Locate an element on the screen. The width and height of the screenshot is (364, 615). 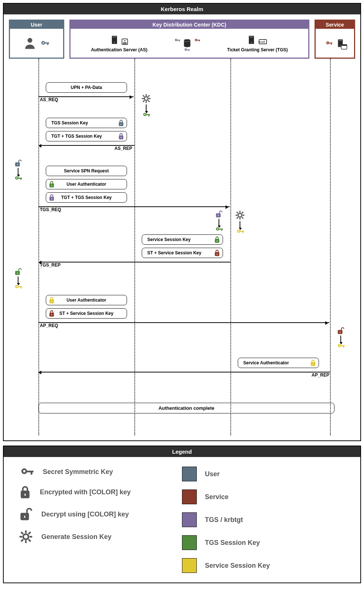
legend-dec: Decrypt using [COLOR] key is located at coordinates (100, 514).